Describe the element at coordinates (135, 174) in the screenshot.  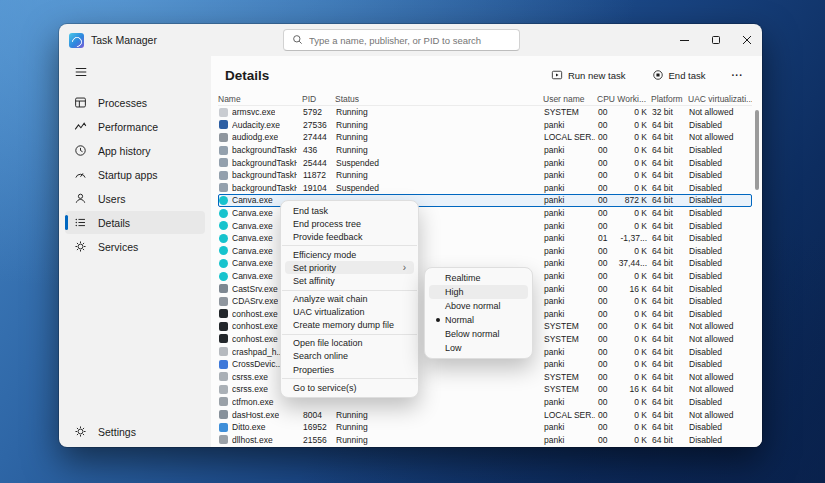
I see `sidebar-item-startup-apps: Startup apps` at that location.